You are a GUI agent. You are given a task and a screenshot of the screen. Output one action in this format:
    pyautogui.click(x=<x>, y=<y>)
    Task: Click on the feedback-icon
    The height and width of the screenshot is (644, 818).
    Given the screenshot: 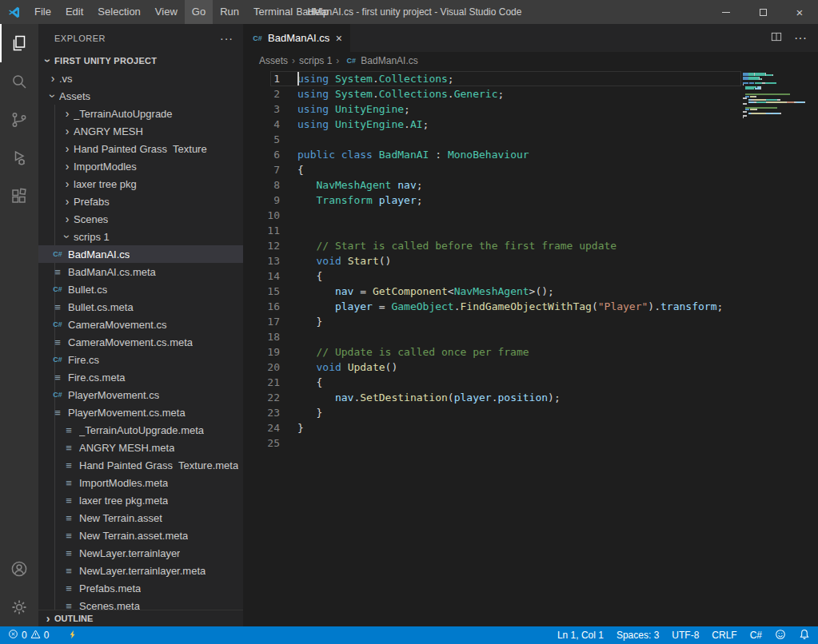 What is the action you would take?
    pyautogui.click(x=780, y=636)
    